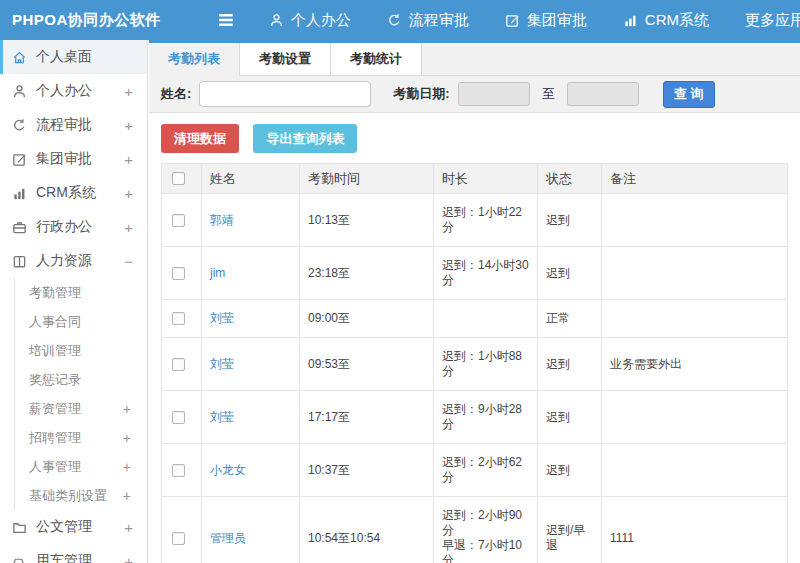 The image size is (800, 563). What do you see at coordinates (81, 466) in the screenshot?
I see `sidebar-subitem-7: 人事管理+` at bounding box center [81, 466].